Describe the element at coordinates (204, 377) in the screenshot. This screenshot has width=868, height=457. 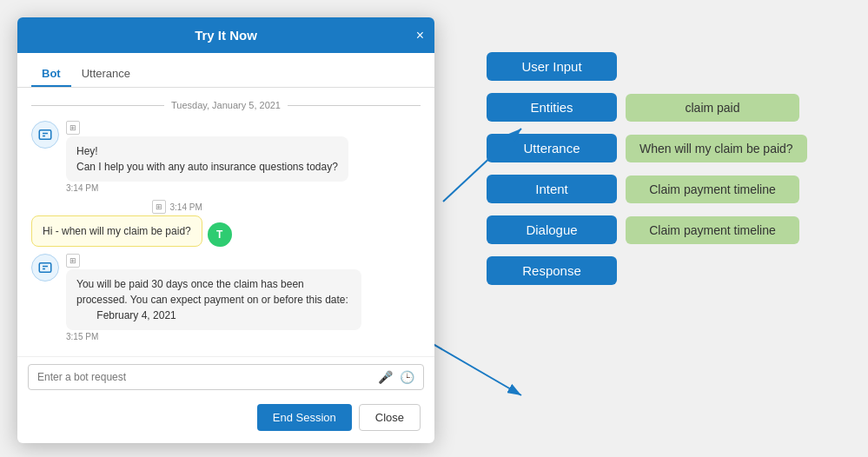
I see `bot-request-input` at that location.